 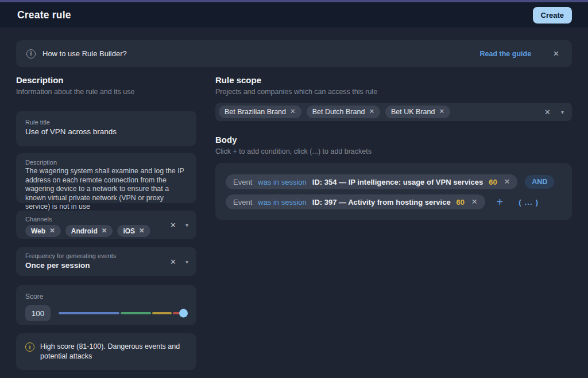 What do you see at coordinates (121, 313) in the screenshot?
I see `score-slider` at bounding box center [121, 313].